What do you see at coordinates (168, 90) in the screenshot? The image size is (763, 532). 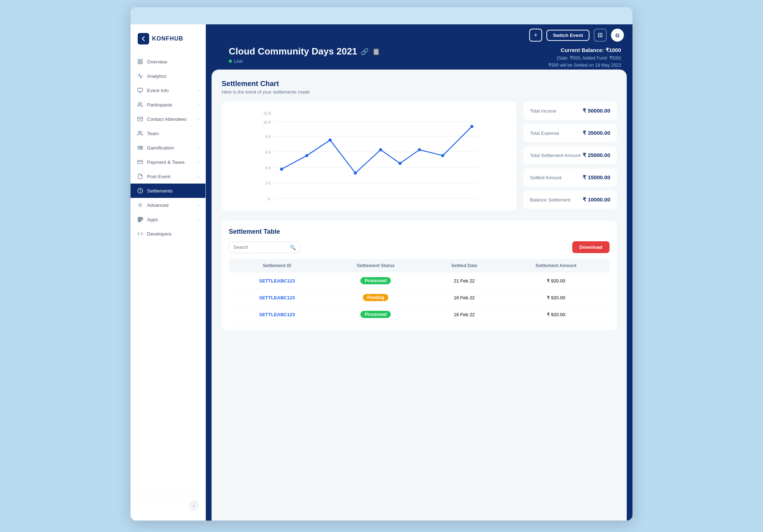 I see `sidebar-item-event-info: Event Info ›` at bounding box center [168, 90].